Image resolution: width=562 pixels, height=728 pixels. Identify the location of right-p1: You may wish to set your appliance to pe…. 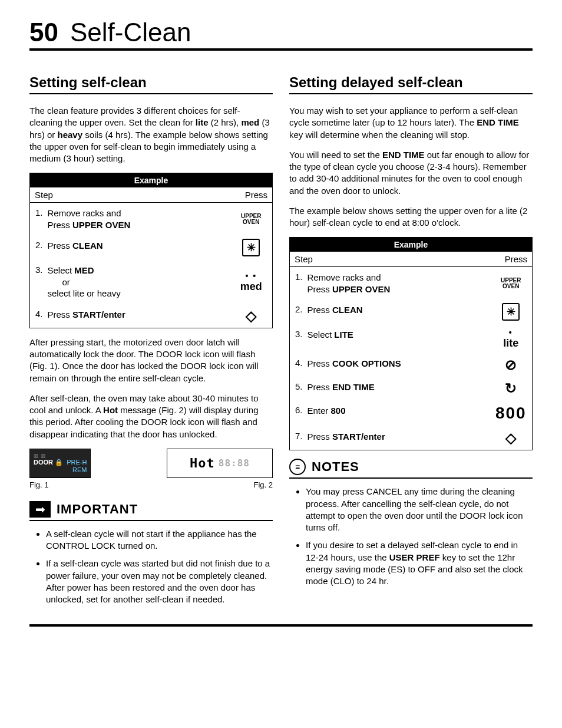
(411, 123).